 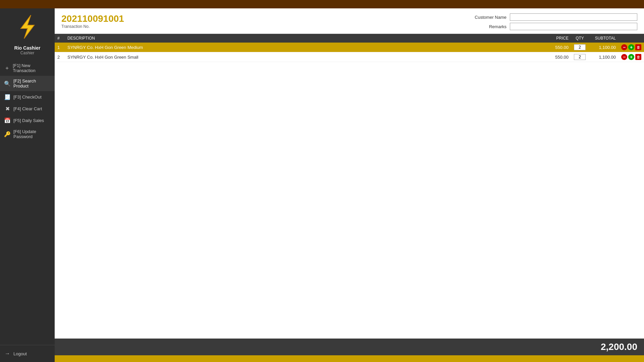 I want to click on search-product-icon: 🔍, so click(x=7, y=84).